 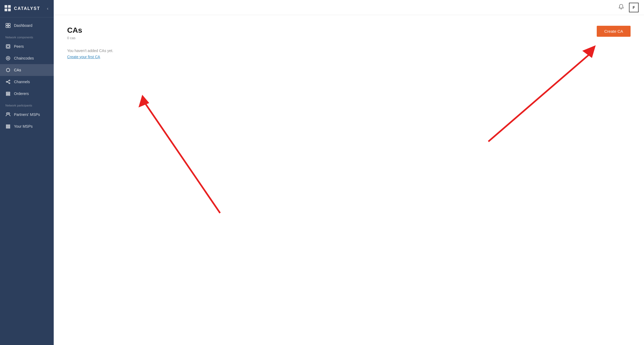 What do you see at coordinates (8, 46) in the screenshot?
I see `peers-icon` at bounding box center [8, 46].